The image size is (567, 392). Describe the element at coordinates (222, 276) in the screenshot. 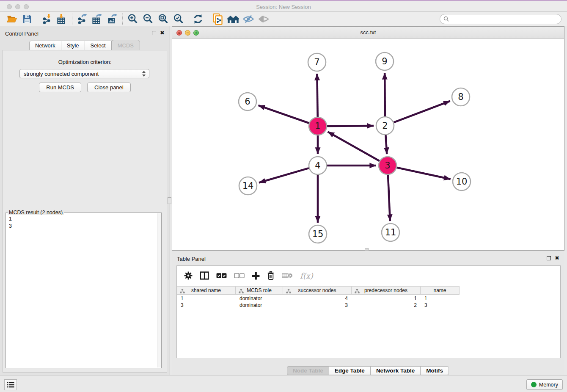

I see `select-all-checkboxes-icon` at that location.